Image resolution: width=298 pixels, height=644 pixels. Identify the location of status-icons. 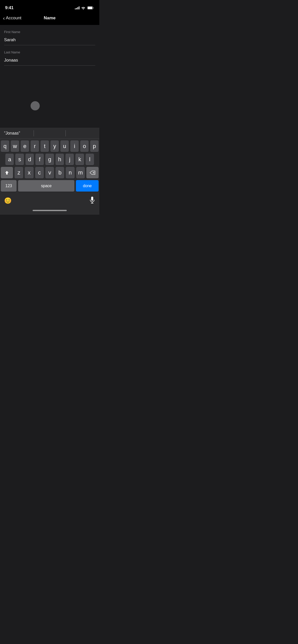
(85, 8).